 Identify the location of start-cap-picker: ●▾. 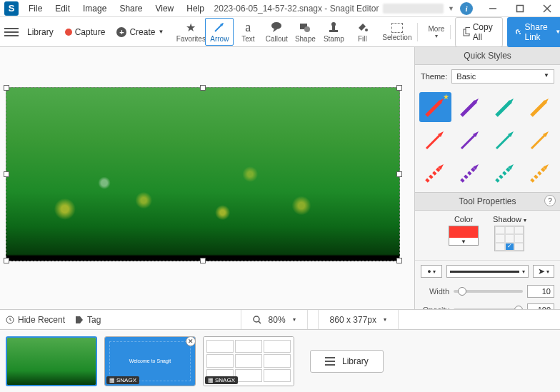
(431, 271).